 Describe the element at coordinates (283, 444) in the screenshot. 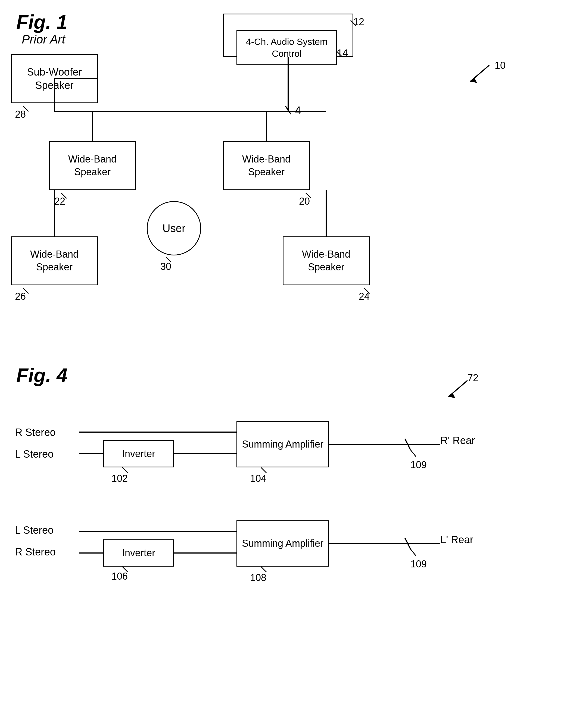

I see `summing-amp-box-1: Summing Amplifier` at that location.